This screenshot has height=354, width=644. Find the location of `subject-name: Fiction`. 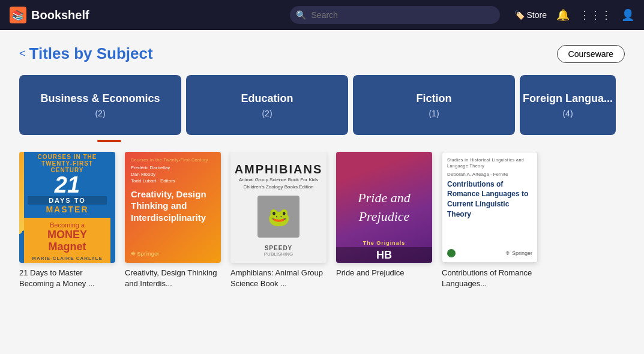

subject-name: Fiction is located at coordinates (435, 98).